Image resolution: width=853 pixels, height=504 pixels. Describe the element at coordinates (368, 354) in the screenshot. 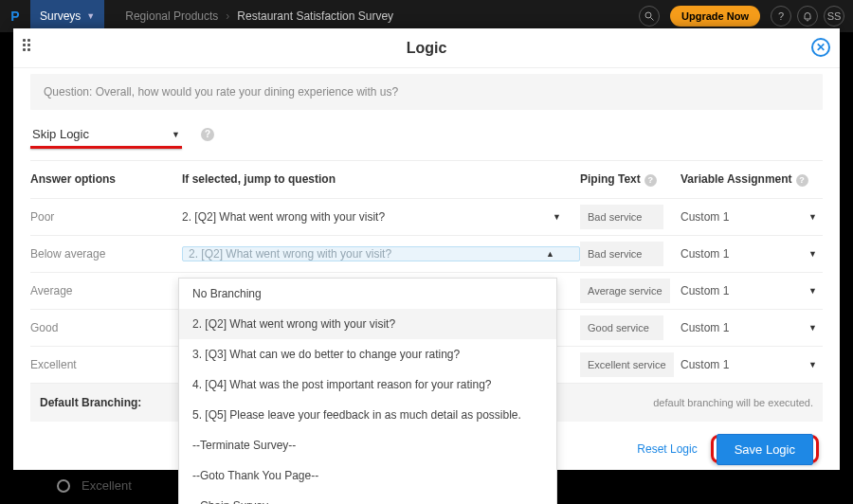

I see `dropdown-option: 3. [Q3] What can we do better to change …` at that location.